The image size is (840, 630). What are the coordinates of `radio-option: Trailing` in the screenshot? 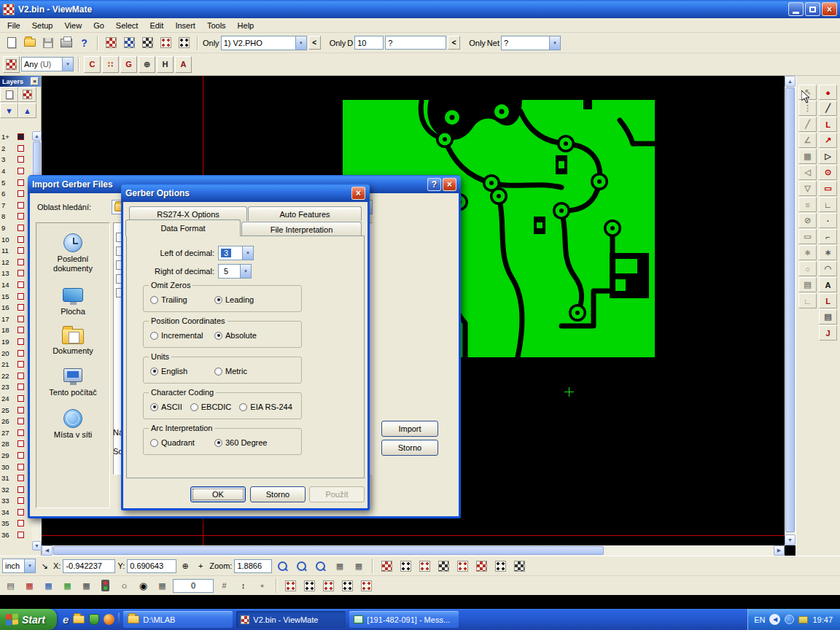 It's located at (182, 300).